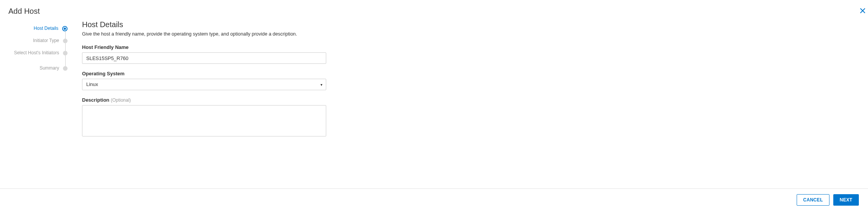  I want to click on close-icon, so click(863, 11).